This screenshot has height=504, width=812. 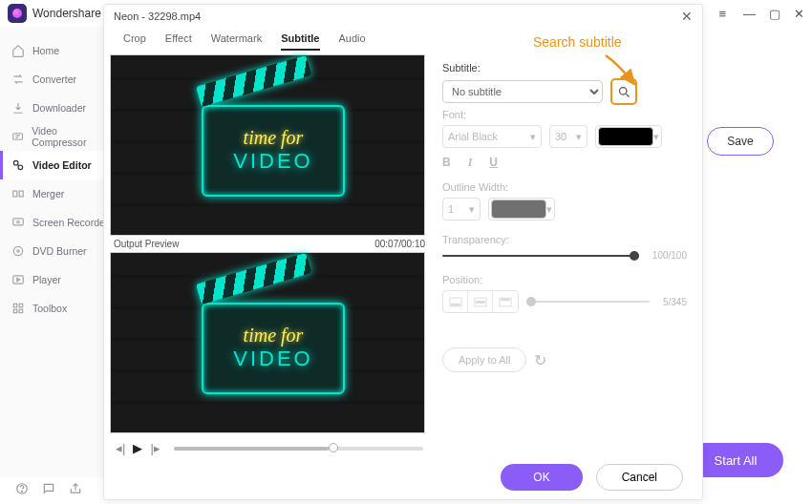 I want to click on editor-tabs: Crop Effect Watermark Subtitle Audio, so click(x=403, y=38).